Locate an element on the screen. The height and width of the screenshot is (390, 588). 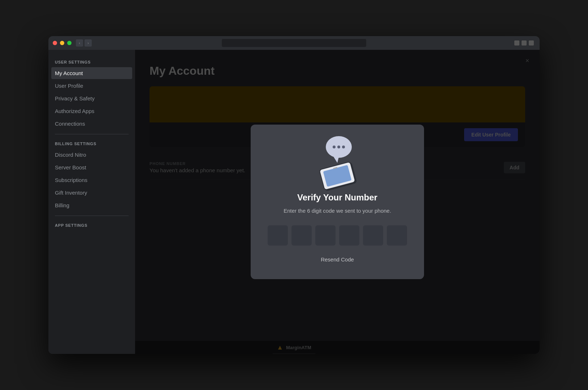
sidebar-item-label: Connections is located at coordinates (70, 124).